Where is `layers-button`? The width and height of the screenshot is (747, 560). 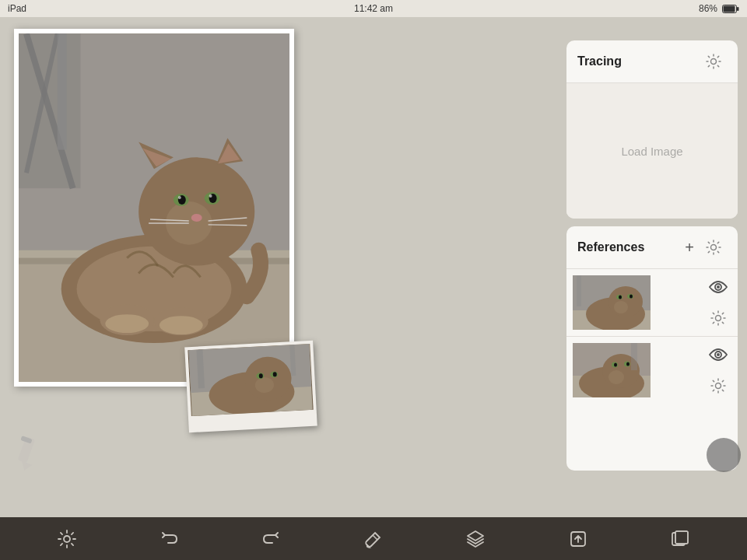 layers-button is located at coordinates (475, 539).